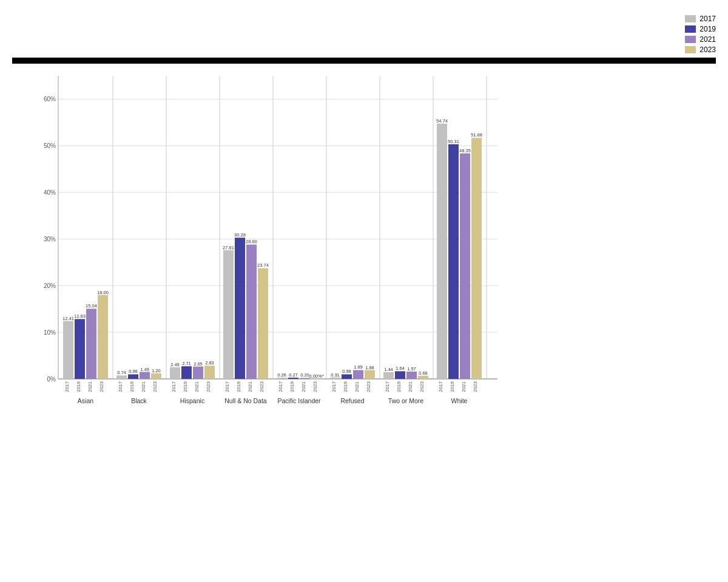  I want to click on bar-Null-&-No-Data-2019, so click(240, 308).